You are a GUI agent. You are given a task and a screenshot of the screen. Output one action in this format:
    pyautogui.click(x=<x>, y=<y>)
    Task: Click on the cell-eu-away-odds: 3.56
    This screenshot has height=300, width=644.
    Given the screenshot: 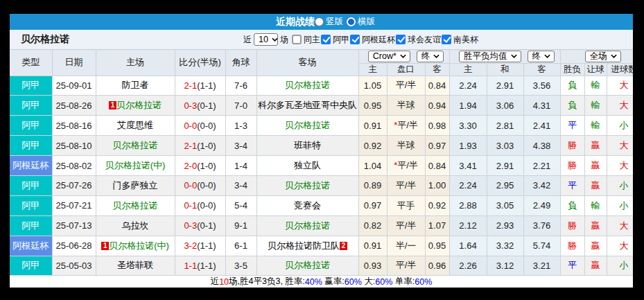 What is the action you would take?
    pyautogui.click(x=542, y=86)
    